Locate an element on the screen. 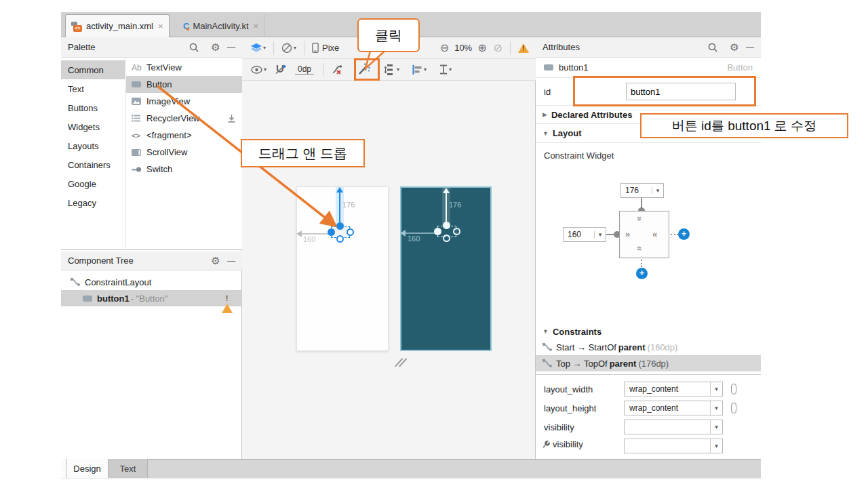 The width and height of the screenshot is (868, 488). palette-category-common: Common is located at coordinates (93, 70).